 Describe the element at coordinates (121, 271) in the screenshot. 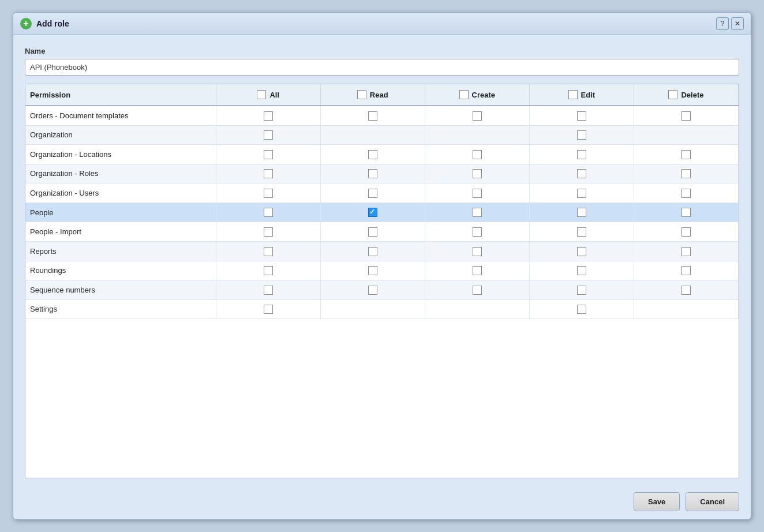

I see `permission-name: Roundings` at that location.